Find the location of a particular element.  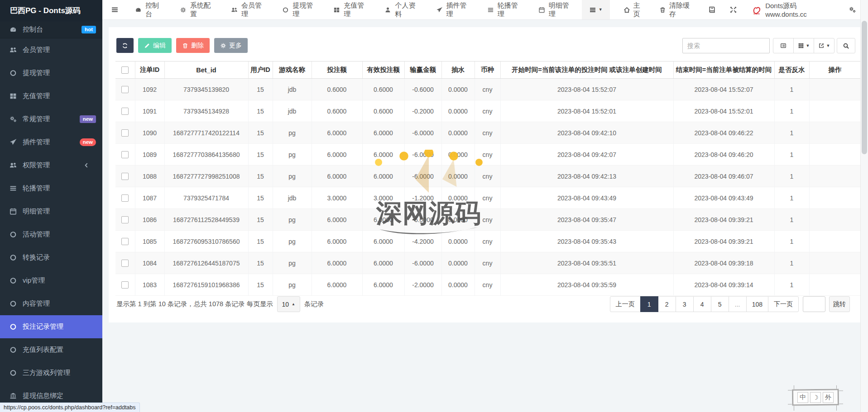

select-all-checkbox is located at coordinates (125, 70).